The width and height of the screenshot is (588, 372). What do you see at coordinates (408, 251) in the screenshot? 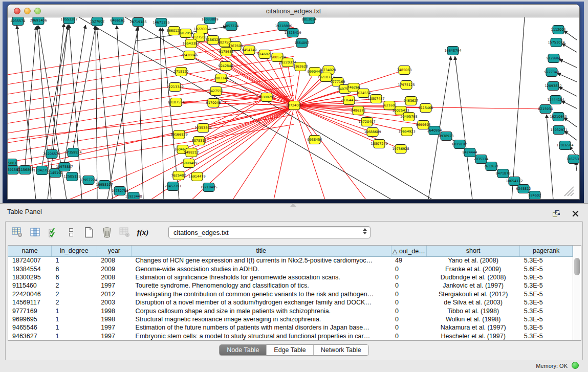
I see `column-header-out_de: △ out_de…` at bounding box center [408, 251].